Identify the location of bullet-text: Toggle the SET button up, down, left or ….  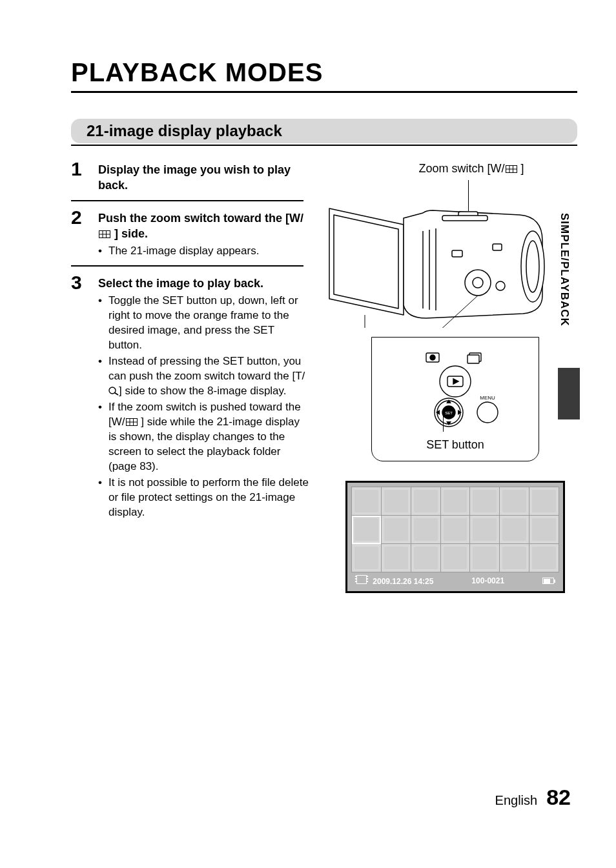
(204, 323).